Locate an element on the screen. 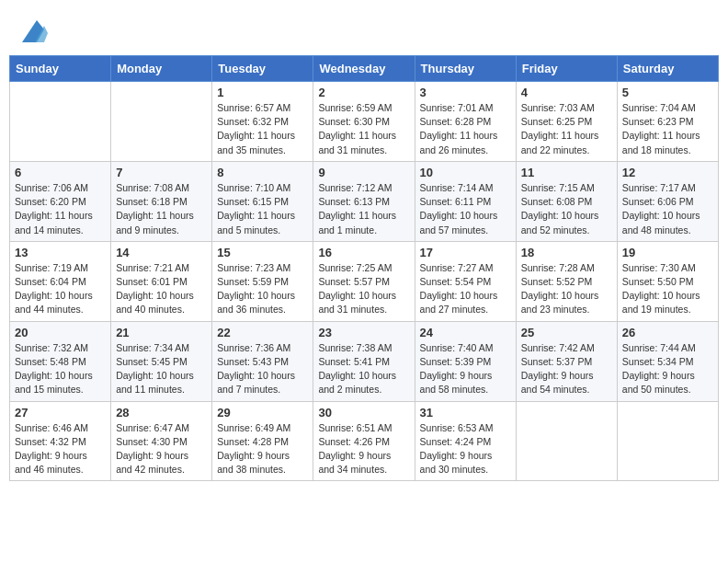 Image resolution: width=728 pixels, height=563 pixels. calendar-day-cell: 11Sunrise: 7:15 AM Sunset: 6:08 PM Dayli… is located at coordinates (566, 201).